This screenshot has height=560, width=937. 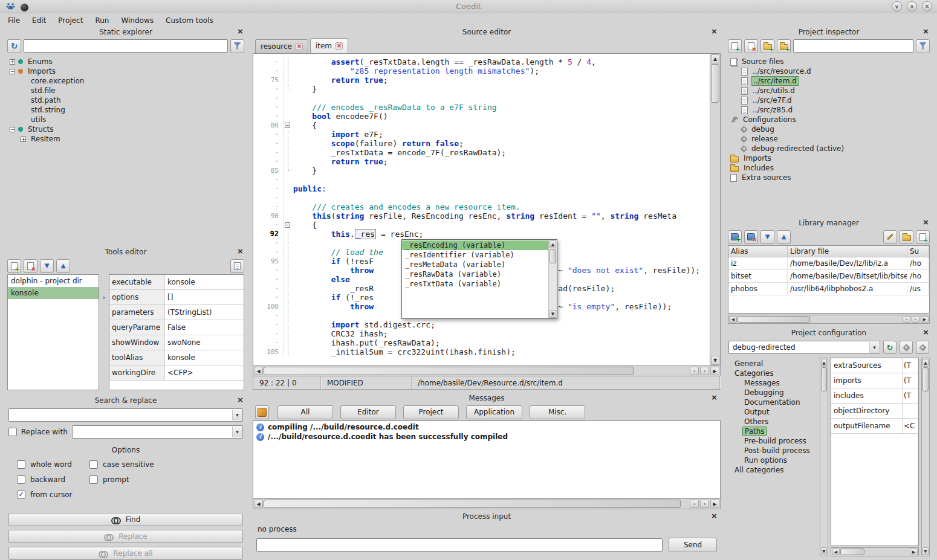 I want to click on config-property-row: extraSources(T, so click(x=875, y=366).